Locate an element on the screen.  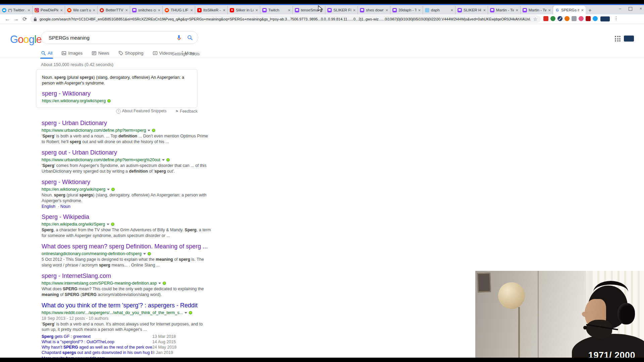
back-icon: ← is located at coordinates (7, 19).